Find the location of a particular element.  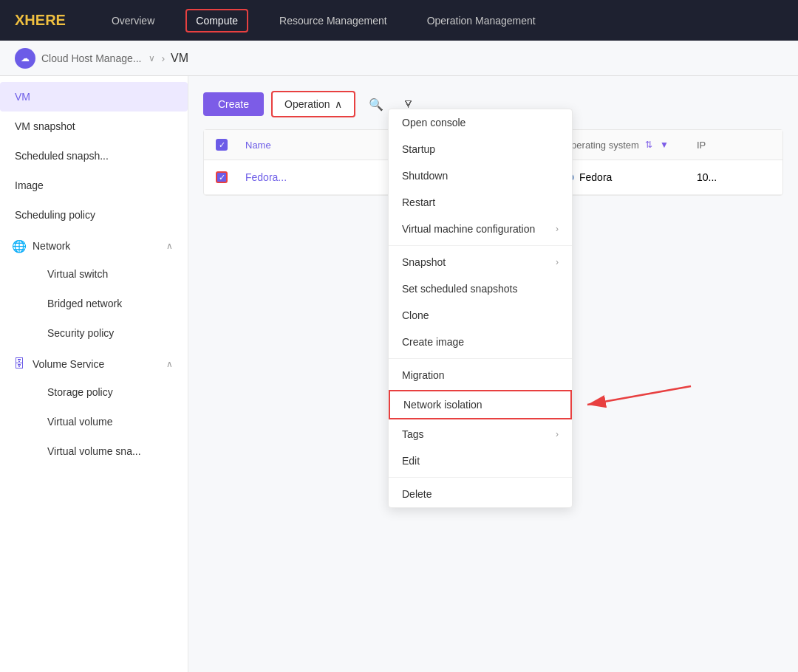

sidebar-item-storage-policy: Storage policy is located at coordinates (110, 392).